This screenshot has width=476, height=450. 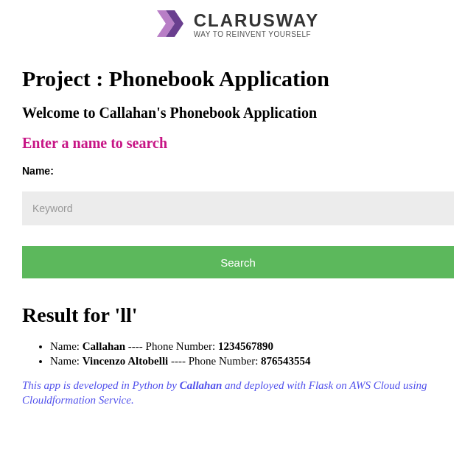 What do you see at coordinates (238, 171) in the screenshot?
I see `name-field-label: Name:` at bounding box center [238, 171].